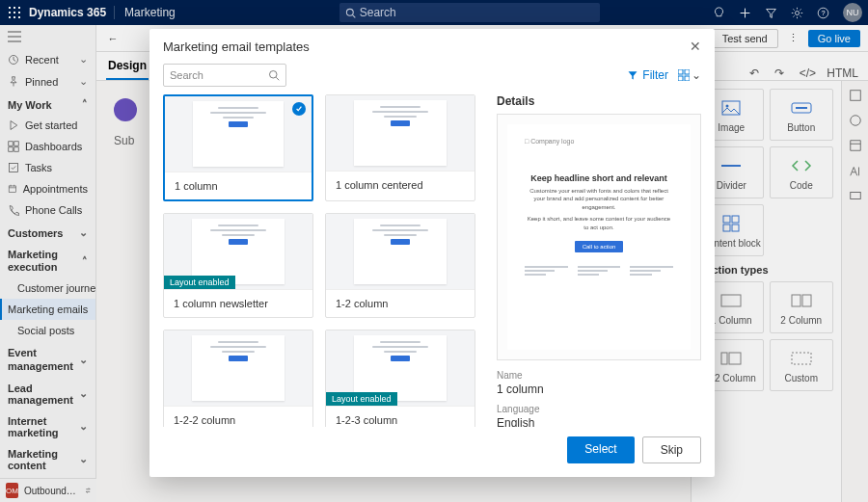 Image resolution: width=868 pixels, height=502 pixels. I want to click on meta-language: English, so click(599, 422).